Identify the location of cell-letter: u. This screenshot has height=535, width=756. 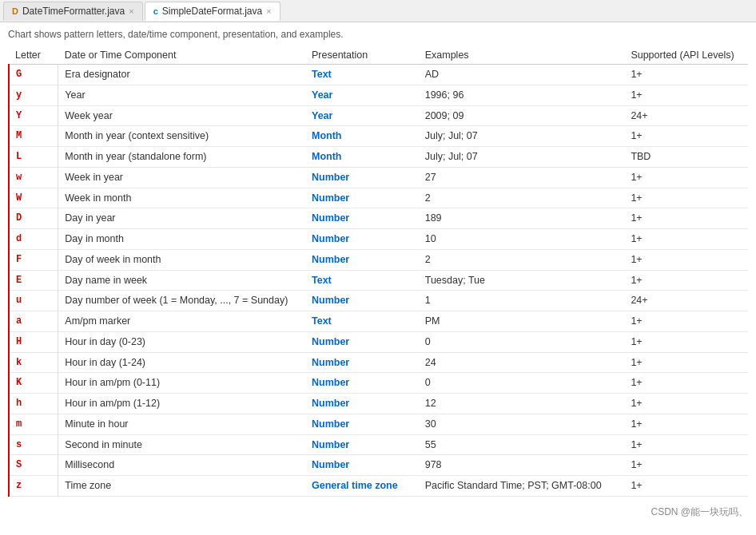
(34, 301).